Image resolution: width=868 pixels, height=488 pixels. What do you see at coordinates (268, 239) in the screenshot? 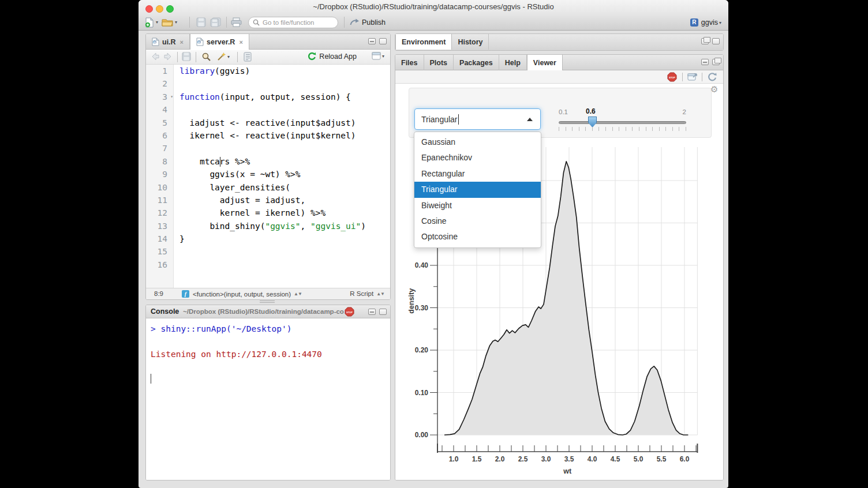
I see `code-line: 14}` at bounding box center [268, 239].